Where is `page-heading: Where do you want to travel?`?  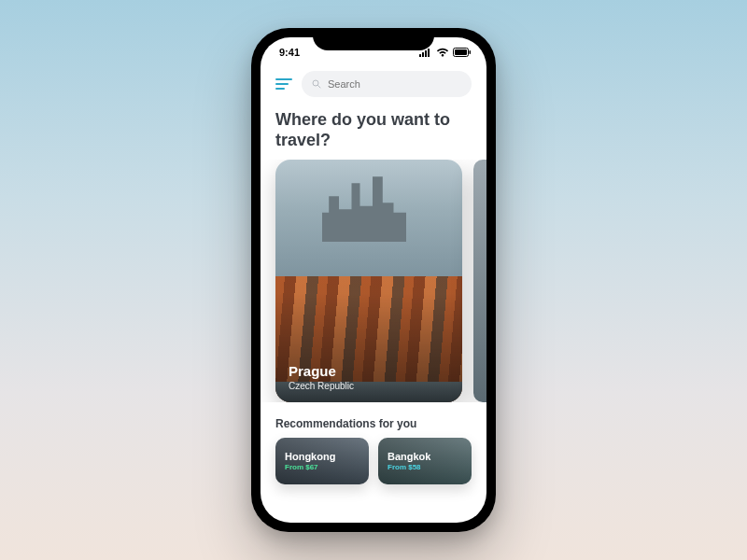 page-heading: Where do you want to travel? is located at coordinates (374, 133).